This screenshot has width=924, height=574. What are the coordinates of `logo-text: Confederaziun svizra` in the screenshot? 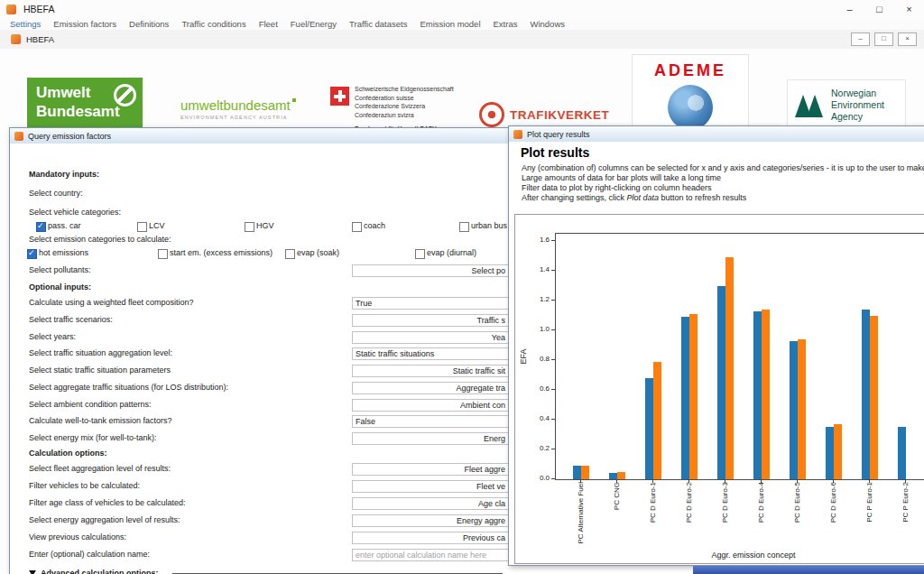 It's located at (404, 116).